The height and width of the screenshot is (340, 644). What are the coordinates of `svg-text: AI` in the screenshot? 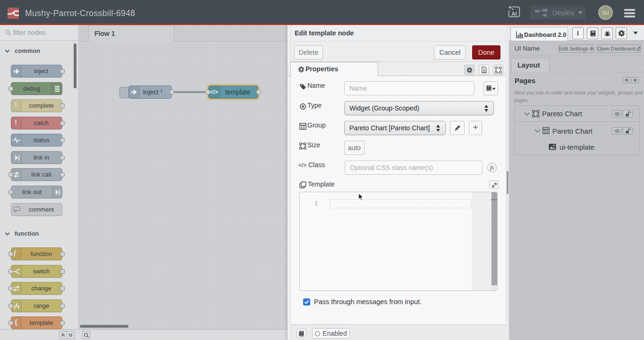 It's located at (514, 14).